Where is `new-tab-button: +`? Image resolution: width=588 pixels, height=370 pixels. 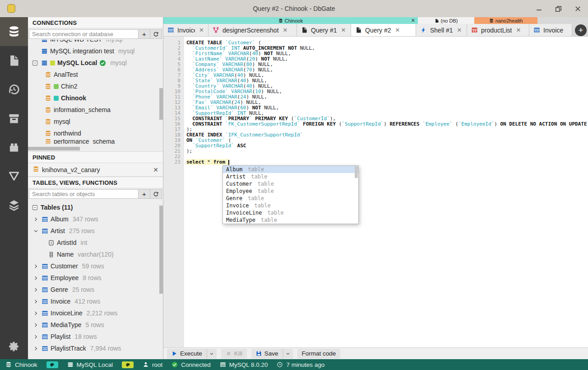
new-tab-button: + is located at coordinates (581, 30).